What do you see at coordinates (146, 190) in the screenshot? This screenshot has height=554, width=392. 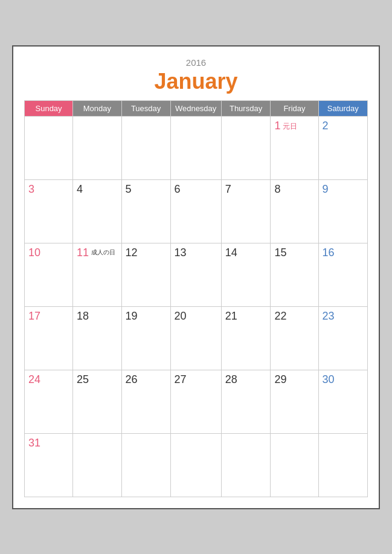 I see `day-number: 5` at bounding box center [146, 190].